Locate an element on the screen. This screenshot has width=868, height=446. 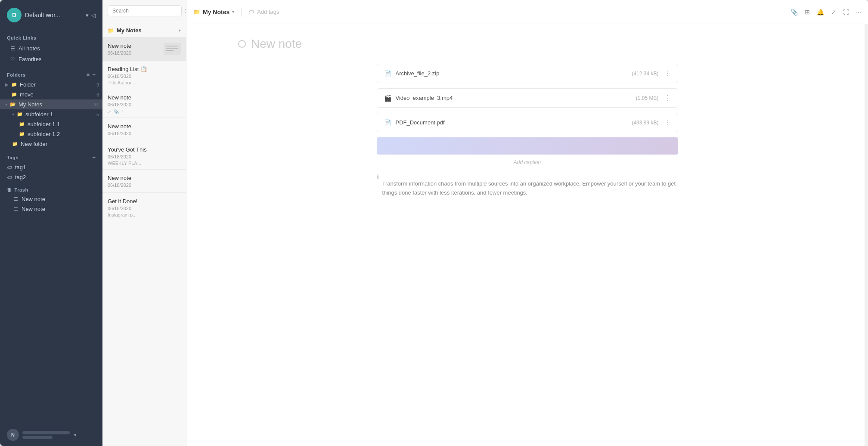
expand-icon: ⛶ is located at coordinates (846, 12).